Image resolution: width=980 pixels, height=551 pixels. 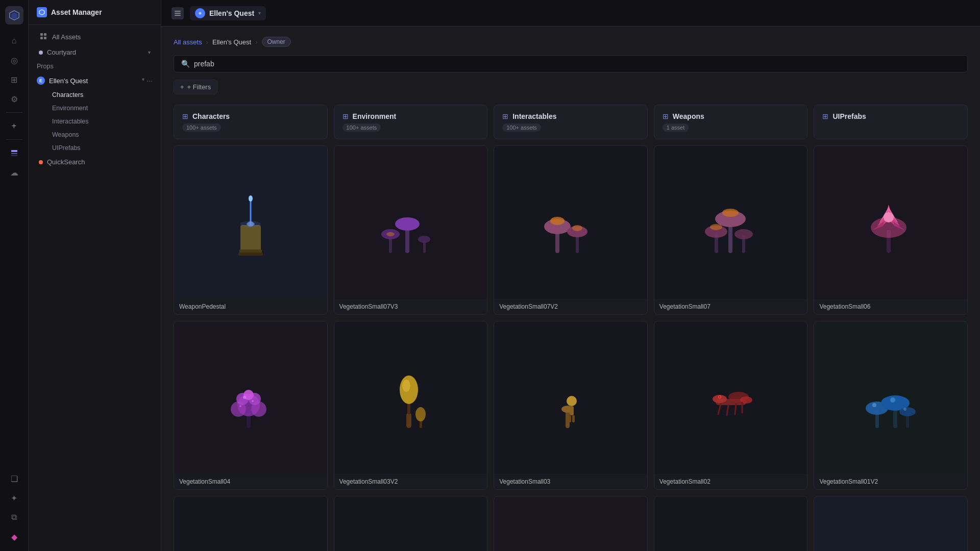 What do you see at coordinates (150, 81) in the screenshot?
I see `ellens-quest-menu-icon: ···` at bounding box center [150, 81].